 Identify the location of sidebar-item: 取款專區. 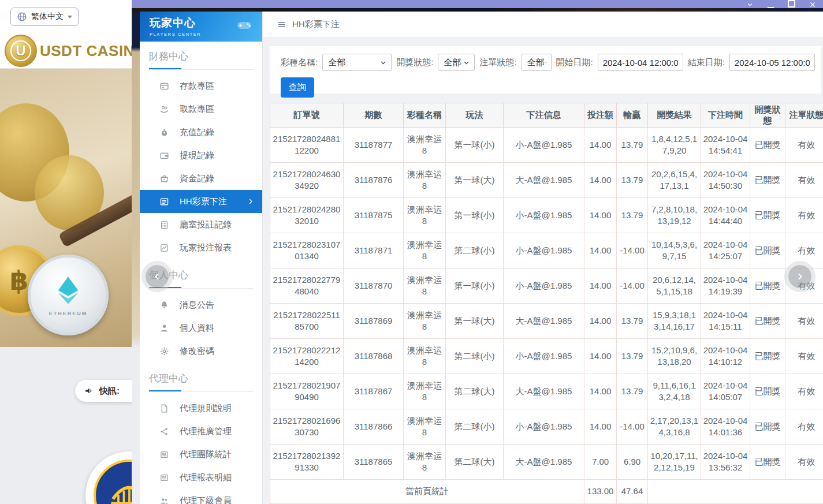
(201, 109).